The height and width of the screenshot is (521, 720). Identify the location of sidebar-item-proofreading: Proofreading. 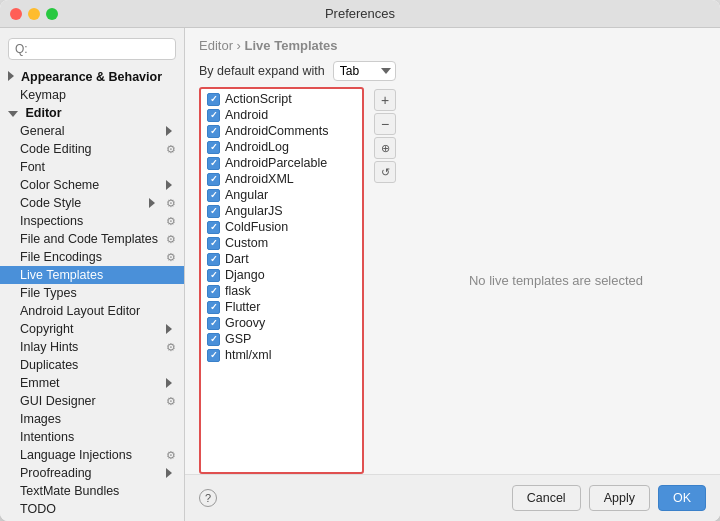
(92, 473).